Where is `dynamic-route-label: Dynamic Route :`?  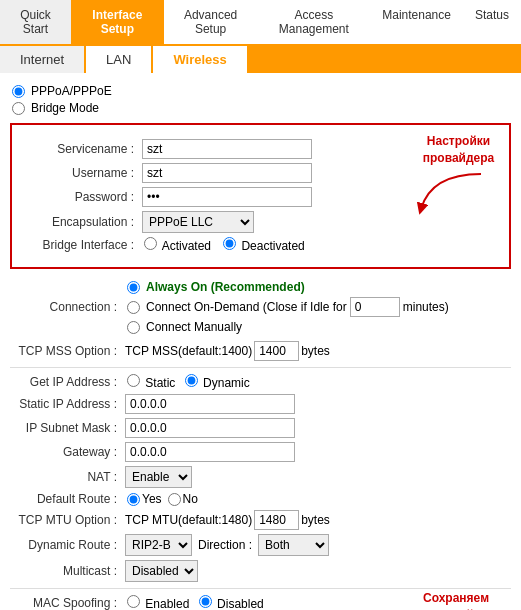
dynamic-route-label: Dynamic Route : is located at coordinates (68, 545).